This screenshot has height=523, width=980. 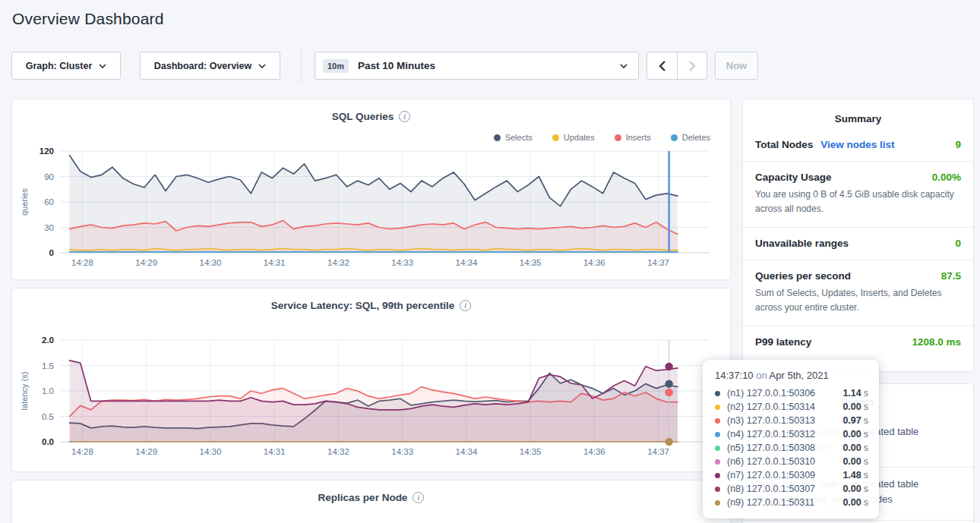 I want to click on tooltip-node-value: 1.48, so click(x=852, y=475).